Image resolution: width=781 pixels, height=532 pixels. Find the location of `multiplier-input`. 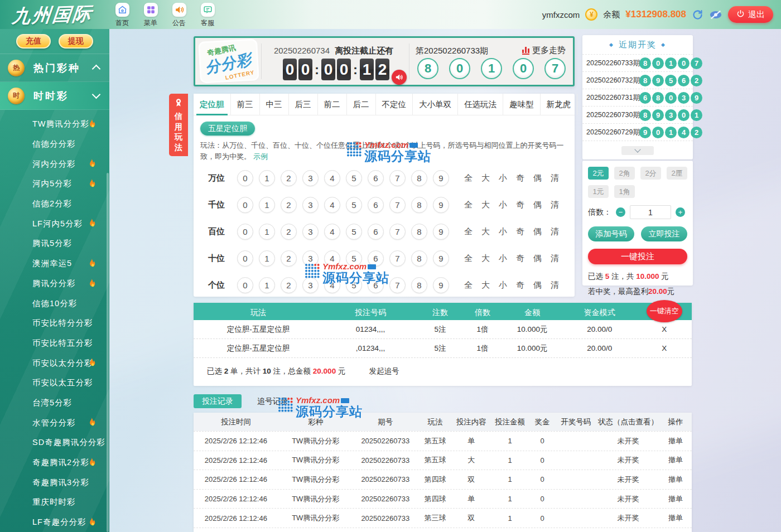

multiplier-input is located at coordinates (650, 212).